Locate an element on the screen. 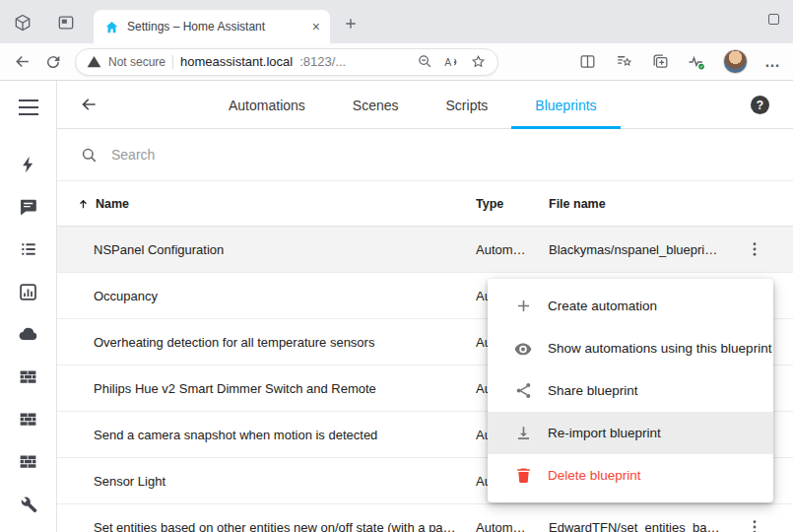  header-file: File name is located at coordinates (639, 204).